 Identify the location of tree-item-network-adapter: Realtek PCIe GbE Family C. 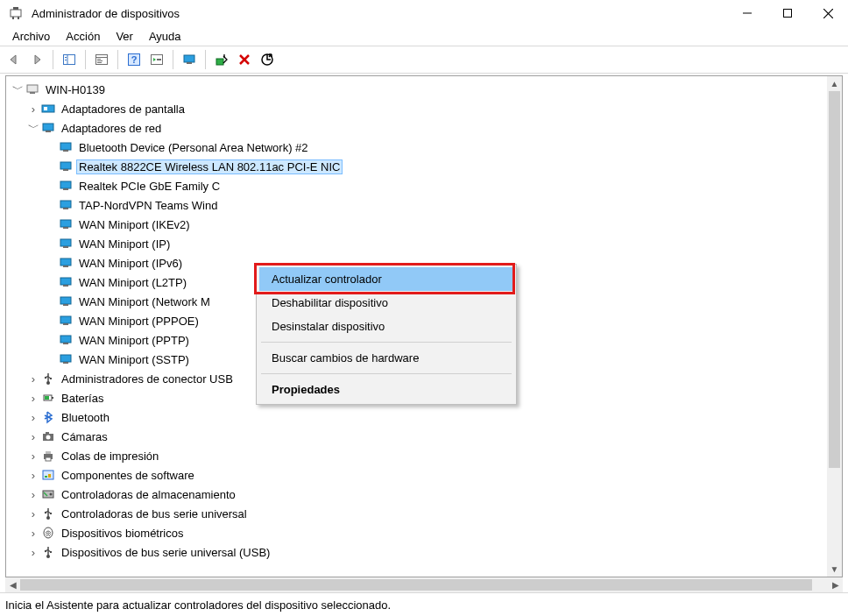
(417, 186).